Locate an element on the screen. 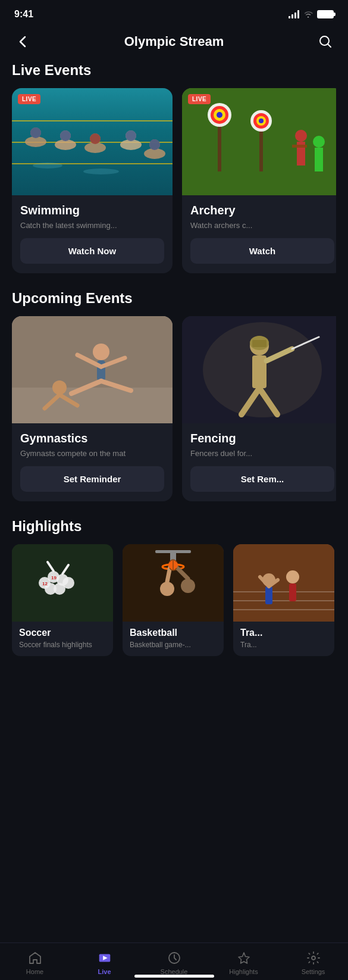 This screenshot has height=980, width=348. archery-image: LIVE is located at coordinates (259, 142).